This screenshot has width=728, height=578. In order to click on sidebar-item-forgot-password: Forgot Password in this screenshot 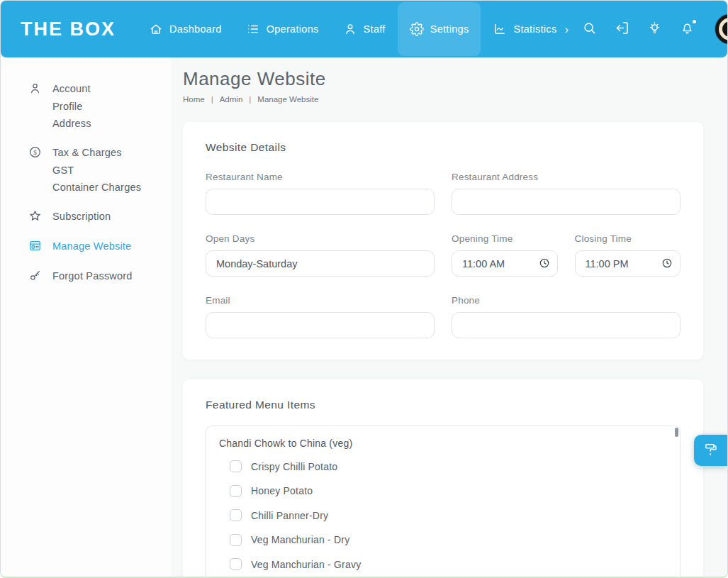, I will do `click(86, 275)`.